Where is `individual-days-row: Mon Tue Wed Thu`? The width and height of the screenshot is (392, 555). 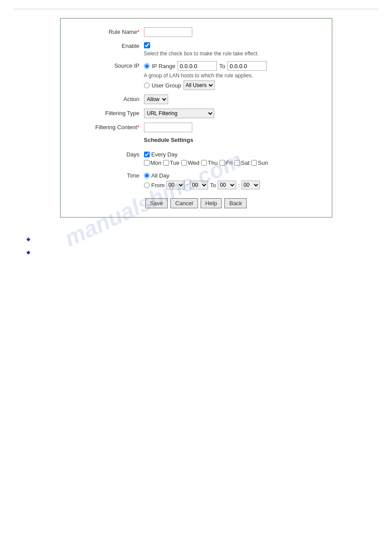 individual-days-row: Mon Tue Wed Thu is located at coordinates (231, 163).